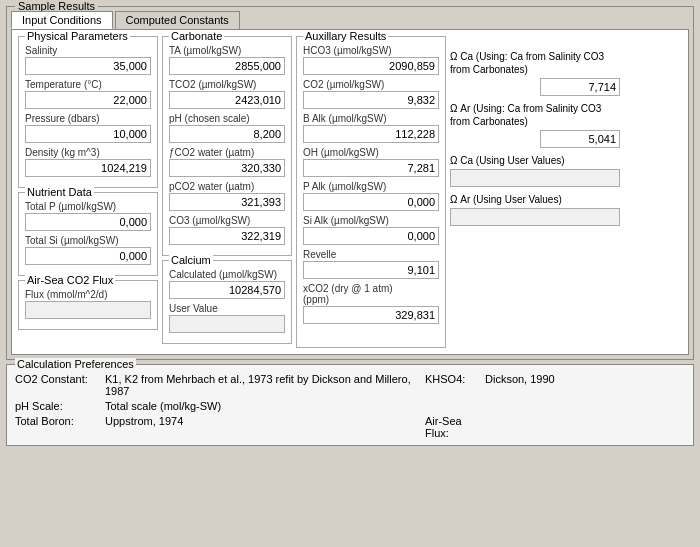 Image resolution: width=700 pixels, height=547 pixels. Describe the element at coordinates (88, 216) in the screenshot. I see `field-total-p: Total P (µmol/kgSW)` at that location.